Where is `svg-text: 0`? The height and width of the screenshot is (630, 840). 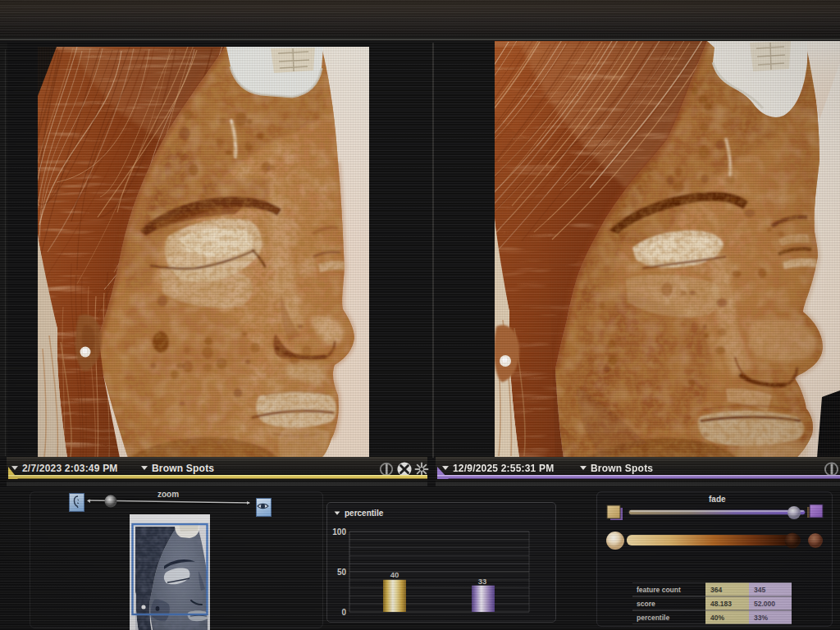
svg-text: 0 is located at coordinates (344, 612).